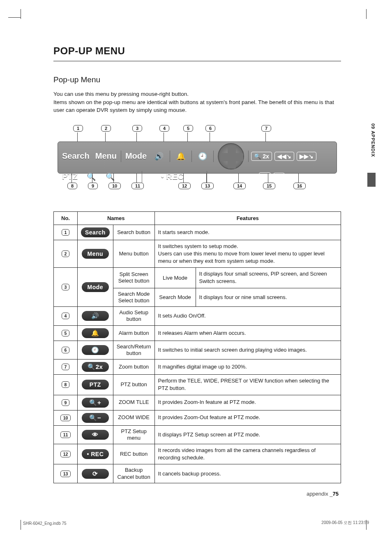 This screenshot has height=538, width=392. What do you see at coordinates (345, 523) in the screenshot?
I see `print-mark-right: 2009-06-05 오전 11:23:59` at bounding box center [345, 523].